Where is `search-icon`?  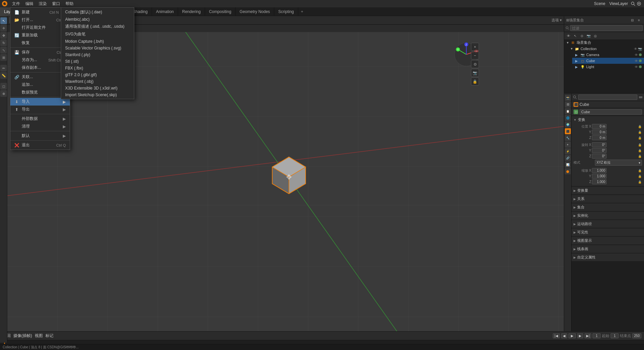
search-icon is located at coordinates (633, 4).